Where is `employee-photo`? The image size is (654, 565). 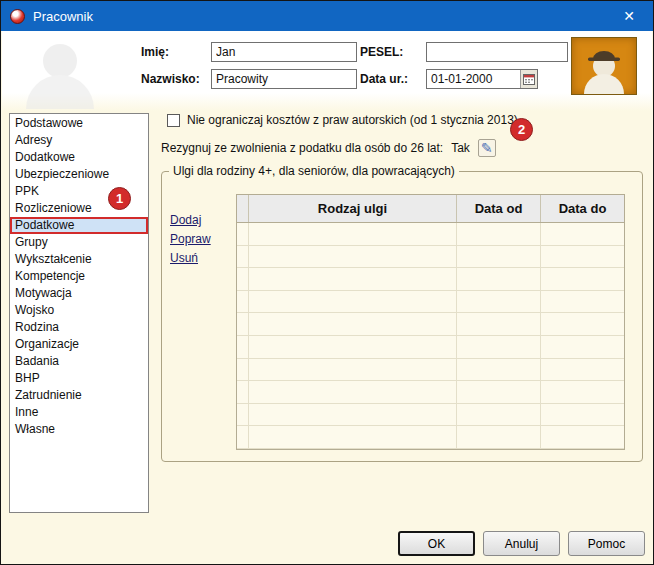
employee-photo is located at coordinates (604, 66).